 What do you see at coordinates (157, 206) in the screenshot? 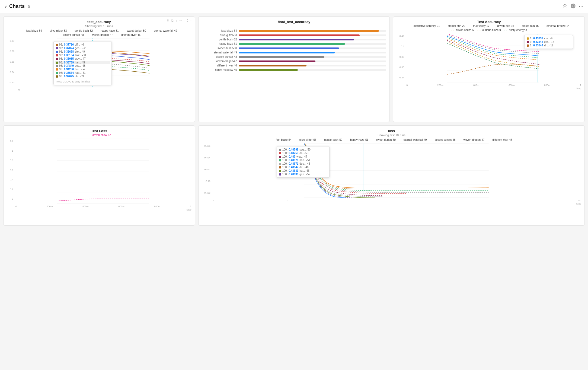
I see `x-label: 800m` at bounding box center [157, 206].